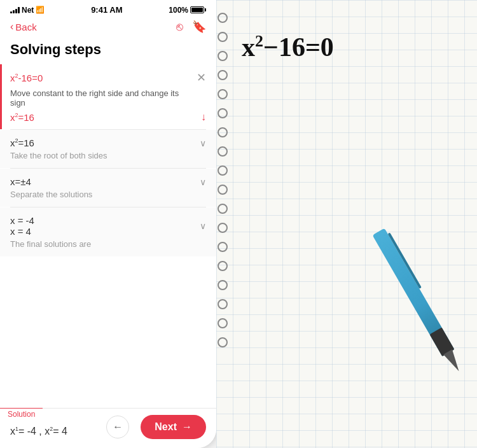  I want to click on back-circle-button: ←, so click(118, 427).